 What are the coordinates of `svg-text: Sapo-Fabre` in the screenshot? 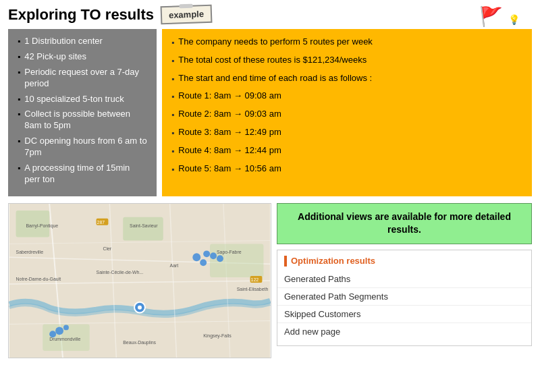 It's located at (230, 252).